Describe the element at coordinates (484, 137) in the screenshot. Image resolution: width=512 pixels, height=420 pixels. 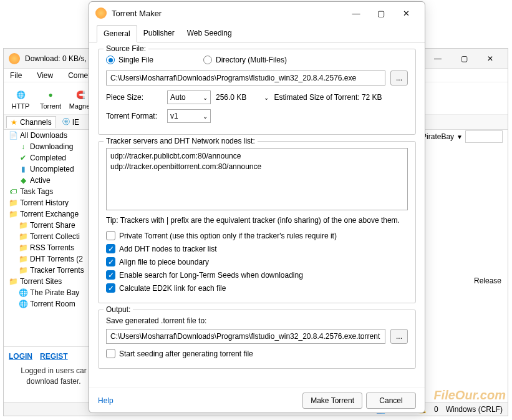
I see `search-input` at that location.